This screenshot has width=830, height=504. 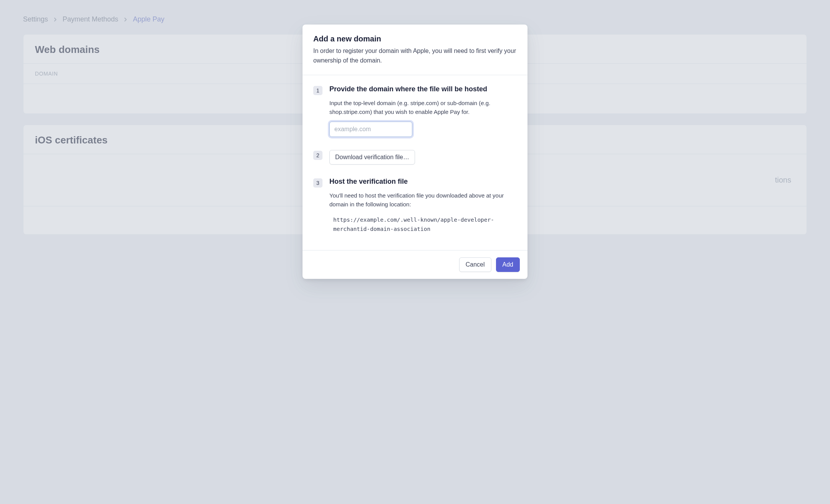 I want to click on cancel-button: Cancel, so click(x=475, y=265).